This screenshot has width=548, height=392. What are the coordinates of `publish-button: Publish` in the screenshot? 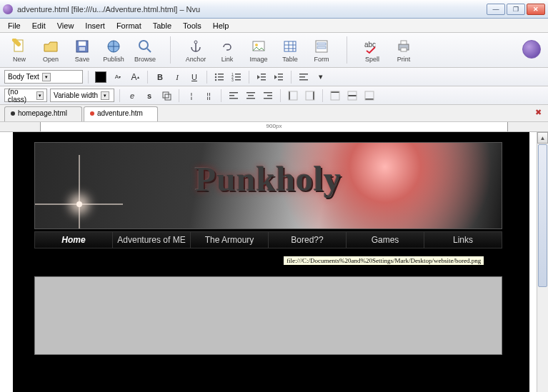 It's located at (114, 50).